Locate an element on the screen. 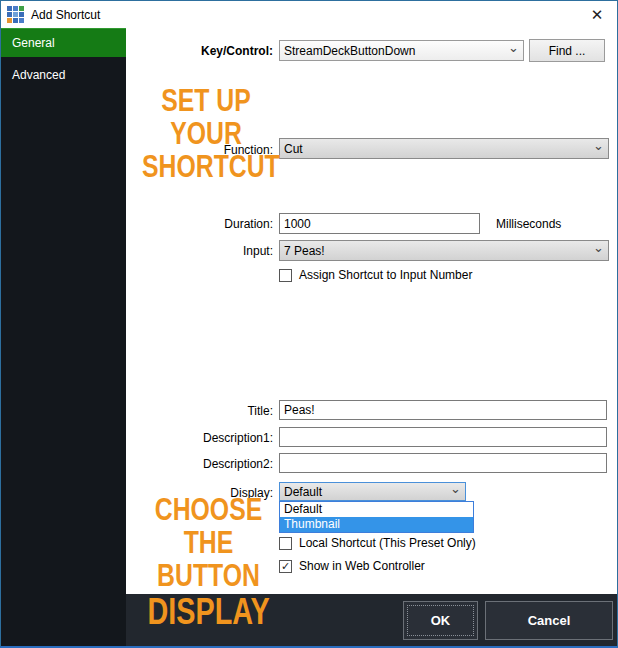  key-control-value: StreamDeckButtonDown is located at coordinates (350, 51).